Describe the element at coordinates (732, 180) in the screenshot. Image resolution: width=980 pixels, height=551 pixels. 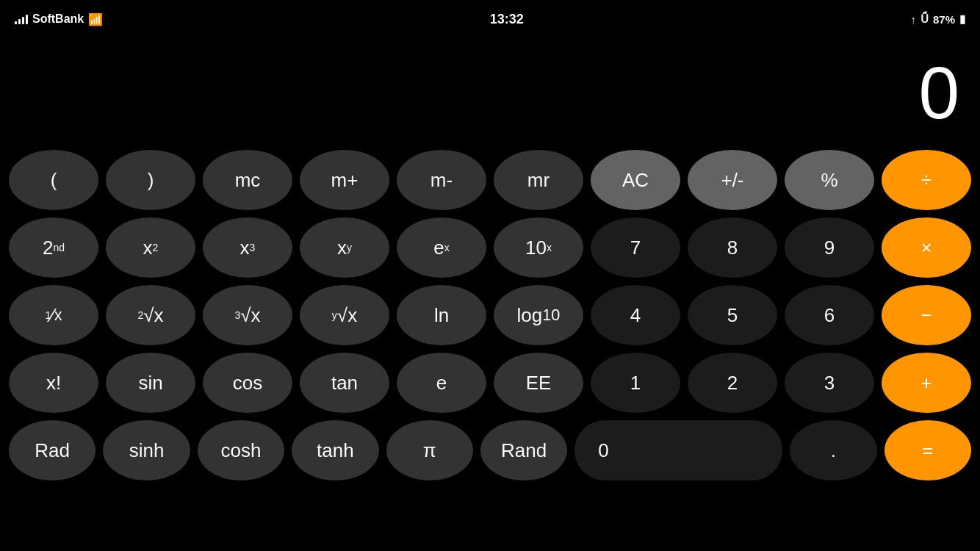
I see `btn-plus-minus: +/-` at that location.